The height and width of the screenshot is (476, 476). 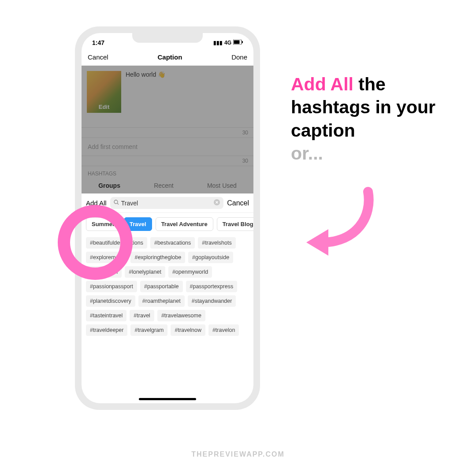 What do you see at coordinates (116, 243) in the screenshot?
I see `hashtag-chip: #beautifuldestinations` at bounding box center [116, 243].